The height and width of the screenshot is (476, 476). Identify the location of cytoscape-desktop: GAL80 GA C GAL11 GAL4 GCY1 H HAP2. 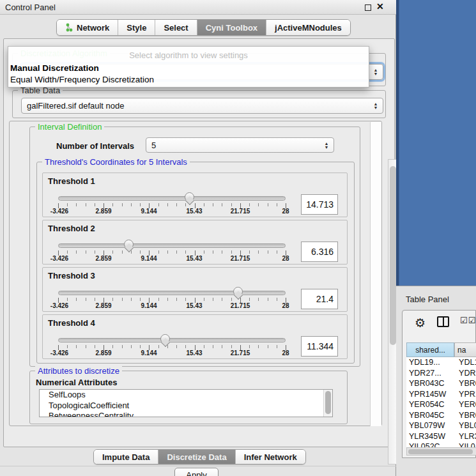
(436, 143).